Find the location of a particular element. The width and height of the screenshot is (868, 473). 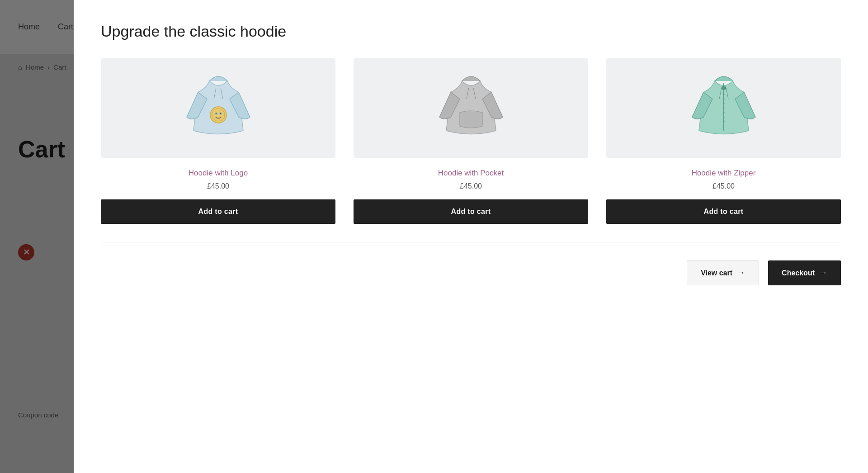

product-image-hoodie-zipper is located at coordinates (723, 108).